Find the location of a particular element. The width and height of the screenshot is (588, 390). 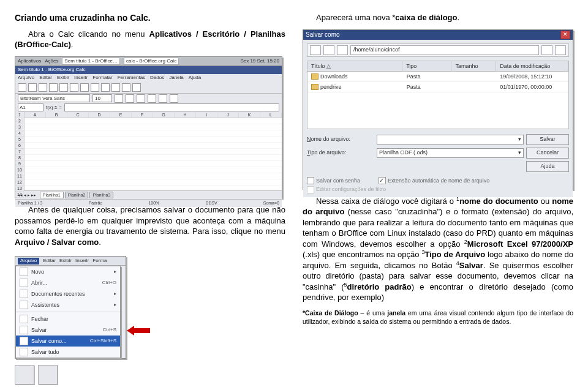

thumbs is located at coordinates (70, 375).